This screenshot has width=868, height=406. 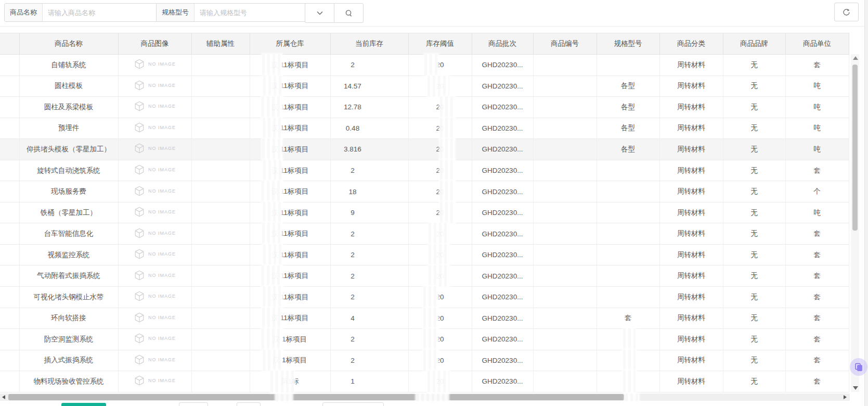 I want to click on scroll-up-arrow, so click(x=856, y=58).